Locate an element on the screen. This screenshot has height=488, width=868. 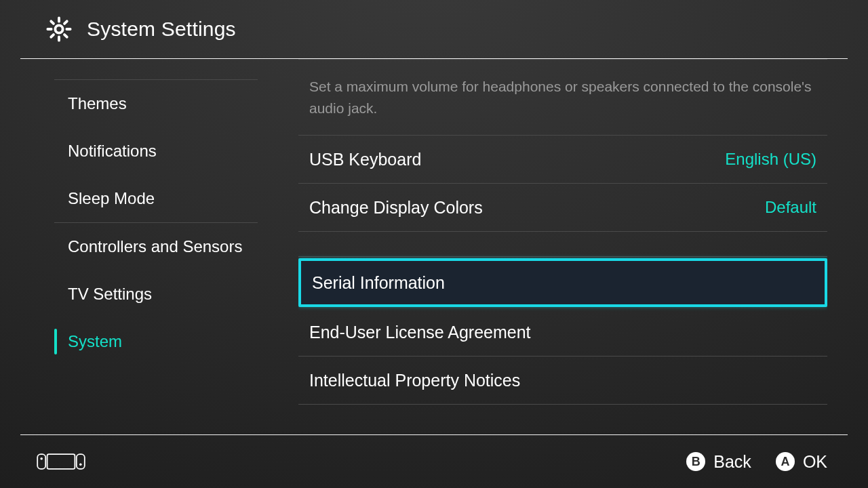
back-button: B Back is located at coordinates (719, 462).